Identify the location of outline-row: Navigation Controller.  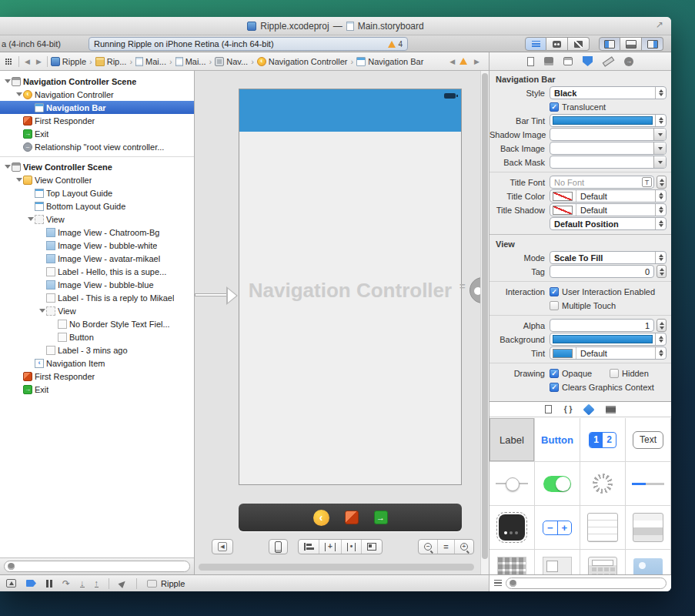
(97, 94).